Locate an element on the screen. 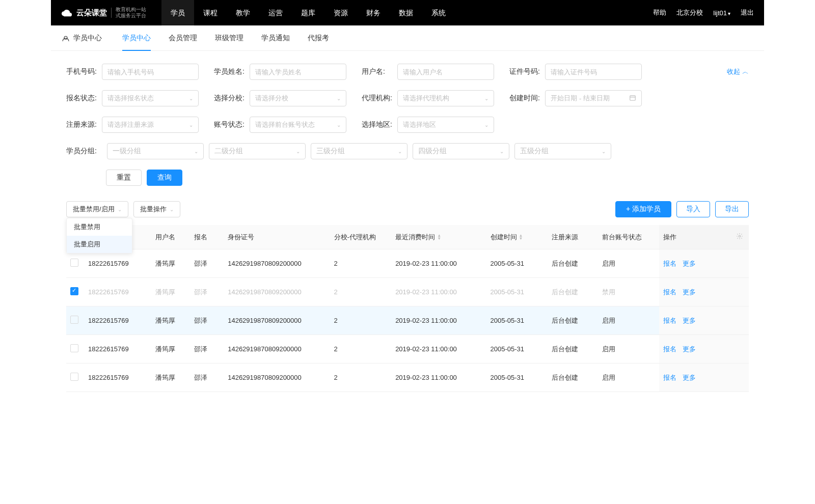  nav-item-7: 数据 is located at coordinates (406, 13).